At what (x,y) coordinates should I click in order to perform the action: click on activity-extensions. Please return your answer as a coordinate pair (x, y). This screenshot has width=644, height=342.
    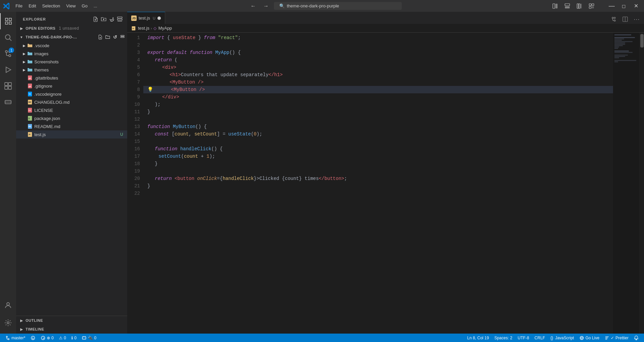
    Looking at the image, I should click on (8, 86).